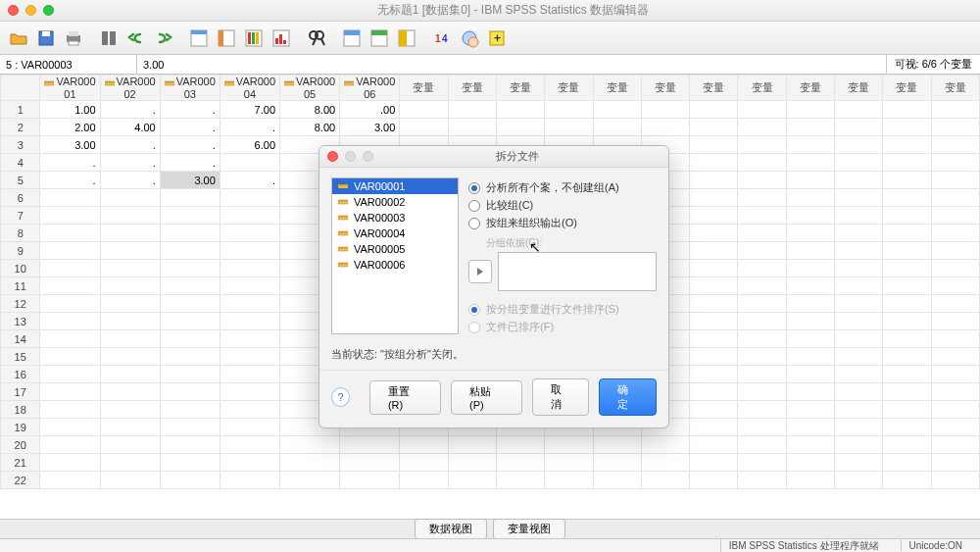 This screenshot has width=980, height=552. I want to click on reset-button: 重置(R), so click(406, 398).